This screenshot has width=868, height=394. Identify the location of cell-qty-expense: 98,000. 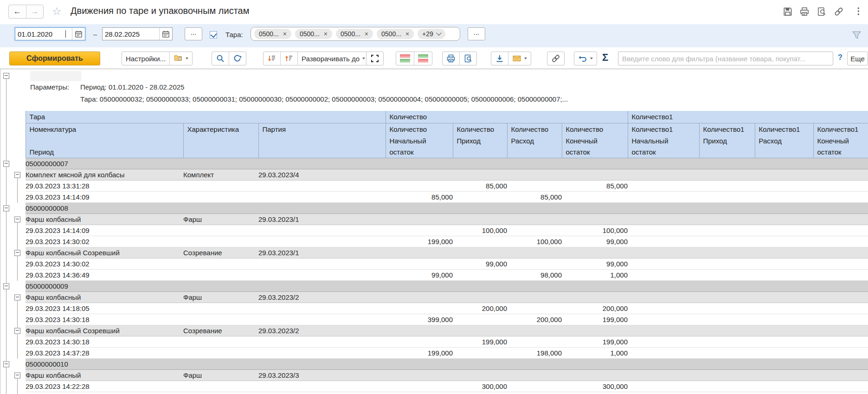
(534, 275).